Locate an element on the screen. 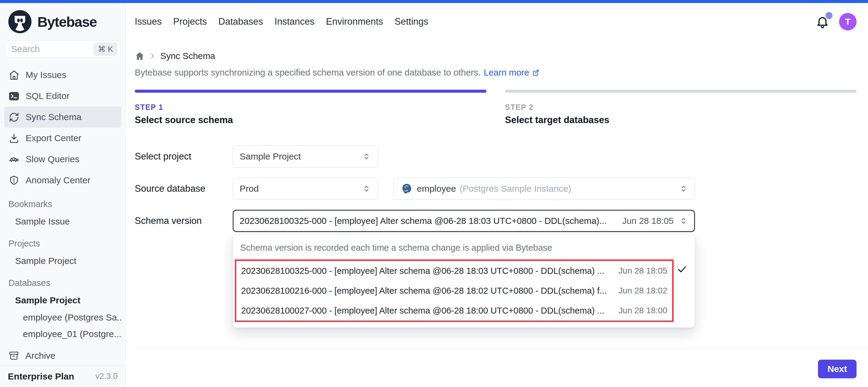  select-project-label: Select project is located at coordinates (184, 156).